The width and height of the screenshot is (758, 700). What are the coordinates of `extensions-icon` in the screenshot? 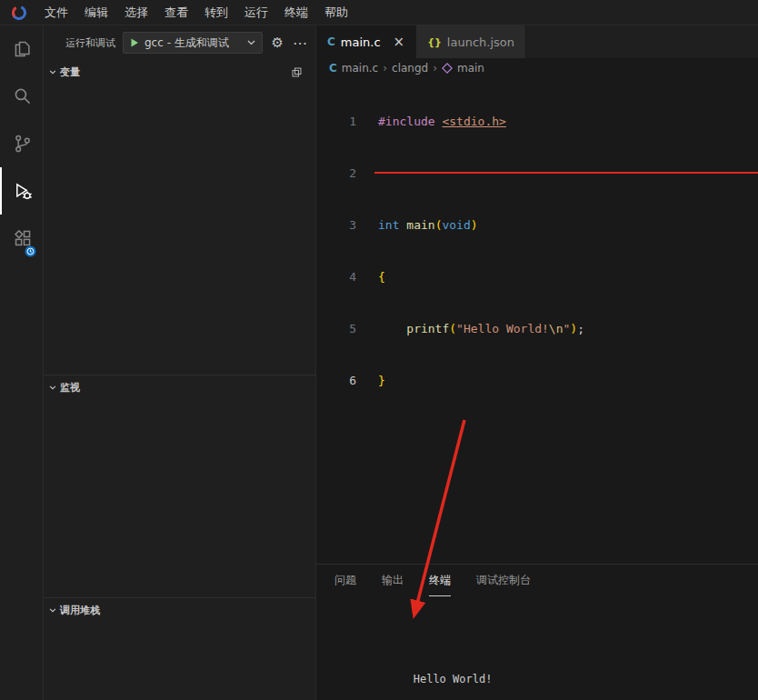 It's located at (22, 238).